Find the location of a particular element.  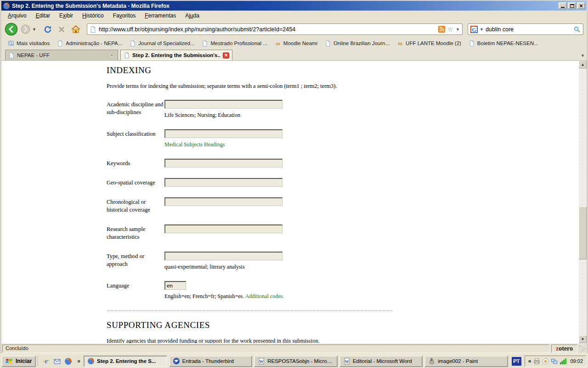

vertical-scrollbar: ▲ ▼ is located at coordinates (582, 202).